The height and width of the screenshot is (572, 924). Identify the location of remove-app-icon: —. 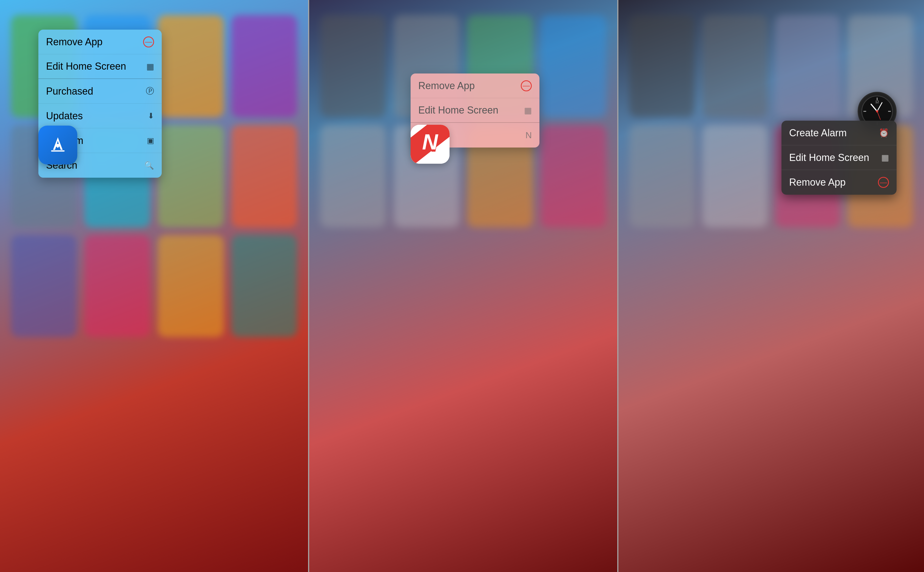
(148, 42).